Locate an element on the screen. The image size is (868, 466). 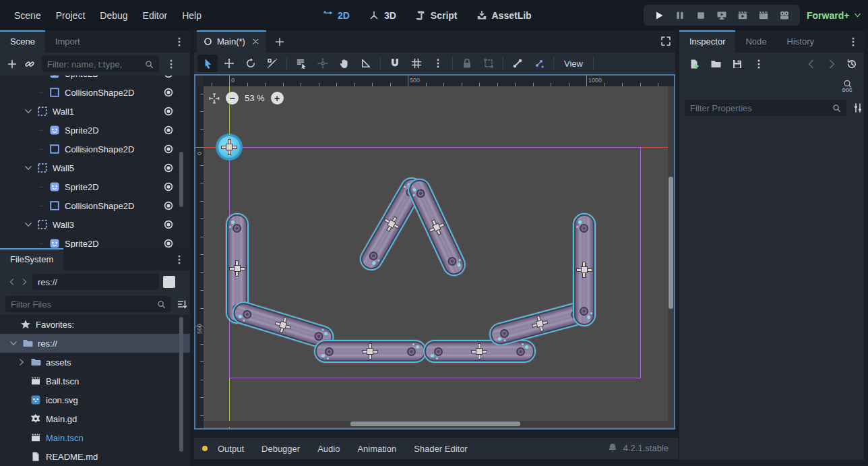
remote-play-icon is located at coordinates (722, 16).